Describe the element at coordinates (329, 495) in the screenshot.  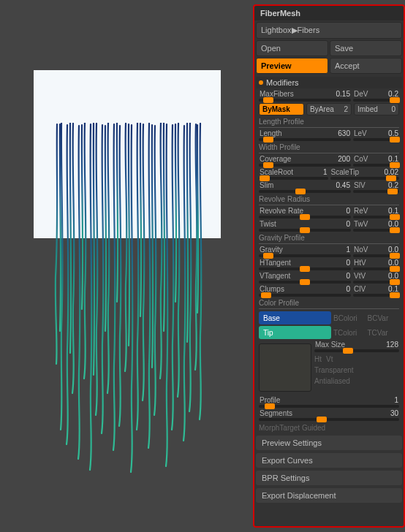
I see `export-displacement-section: Export Displacement` at that location.